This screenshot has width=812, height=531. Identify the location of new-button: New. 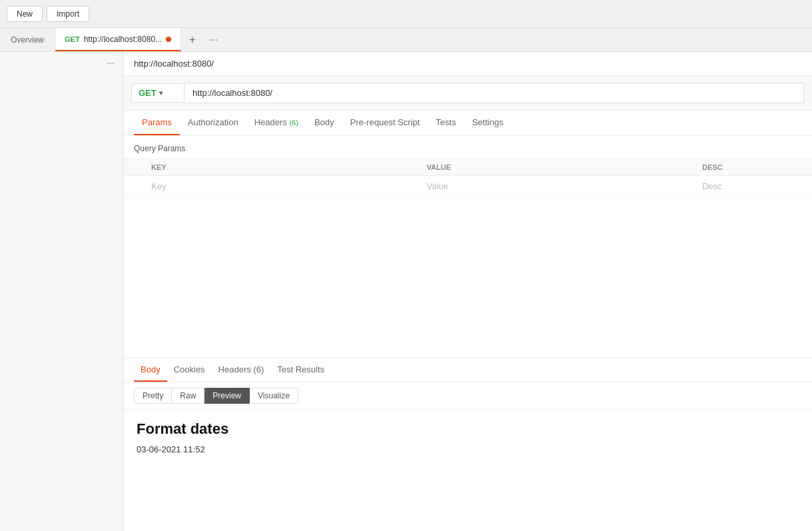
(25, 14).